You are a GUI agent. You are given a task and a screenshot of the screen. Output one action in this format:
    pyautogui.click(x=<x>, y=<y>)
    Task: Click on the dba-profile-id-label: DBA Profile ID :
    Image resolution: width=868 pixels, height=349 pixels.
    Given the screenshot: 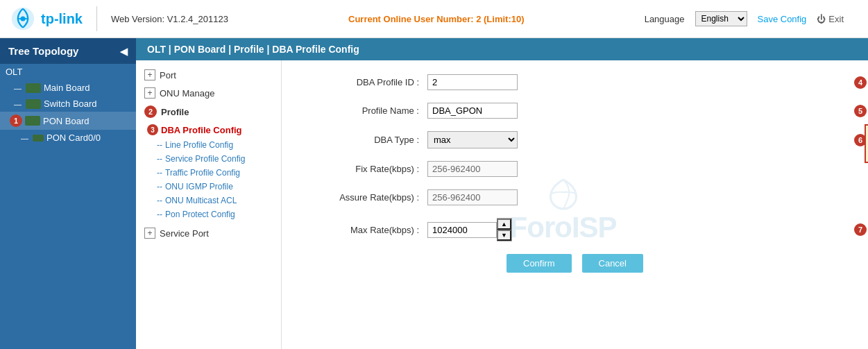 What is the action you would take?
    pyautogui.click(x=365, y=82)
    